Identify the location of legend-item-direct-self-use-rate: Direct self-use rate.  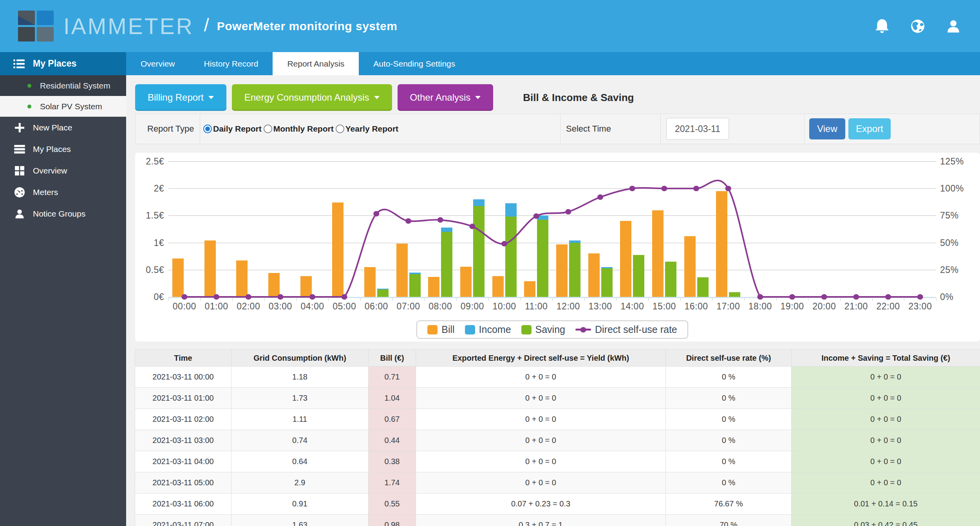
(626, 330).